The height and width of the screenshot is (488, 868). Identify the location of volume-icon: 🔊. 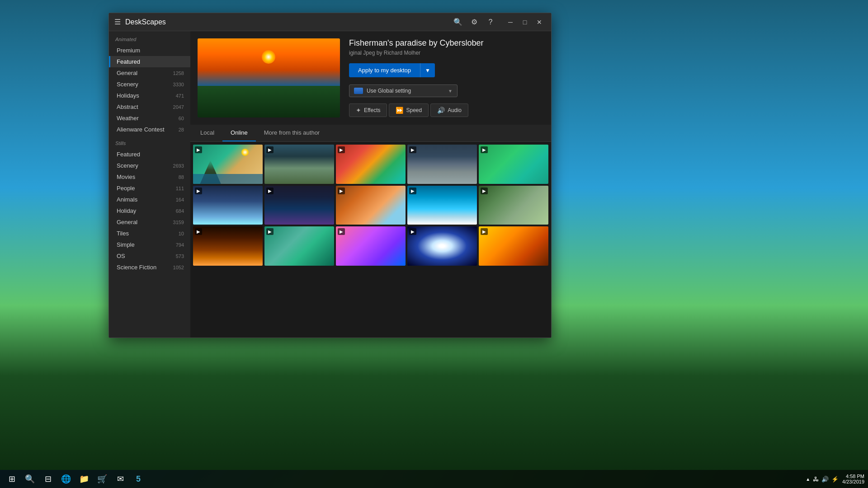
(825, 479).